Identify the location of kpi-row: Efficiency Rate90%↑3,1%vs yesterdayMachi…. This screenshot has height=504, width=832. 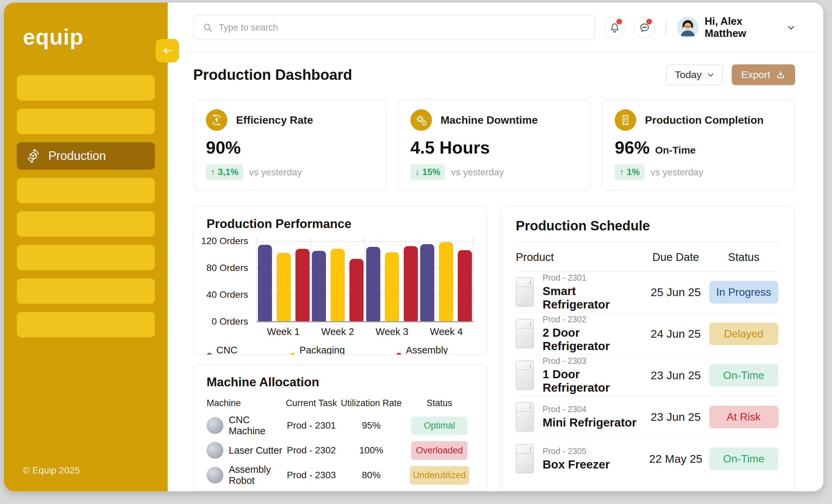
(494, 145).